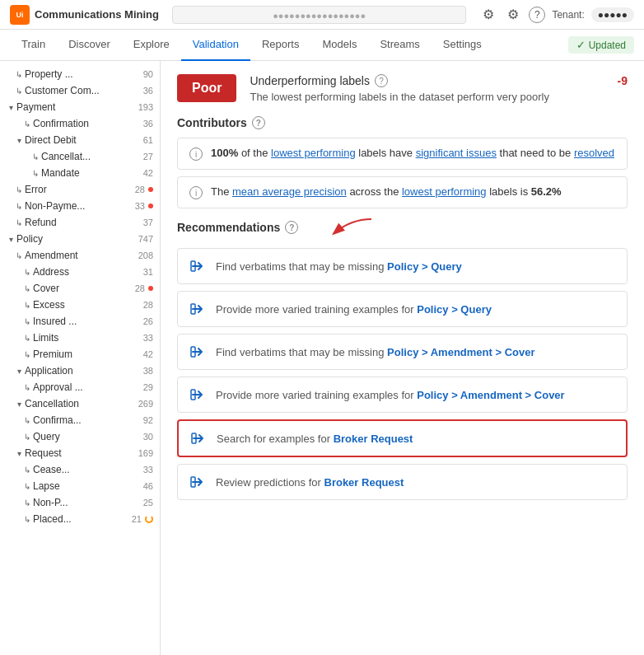  Describe the element at coordinates (402, 153) in the screenshot. I see `contributor-row-1: i 100% of the lowest performing labels h…` at that location.